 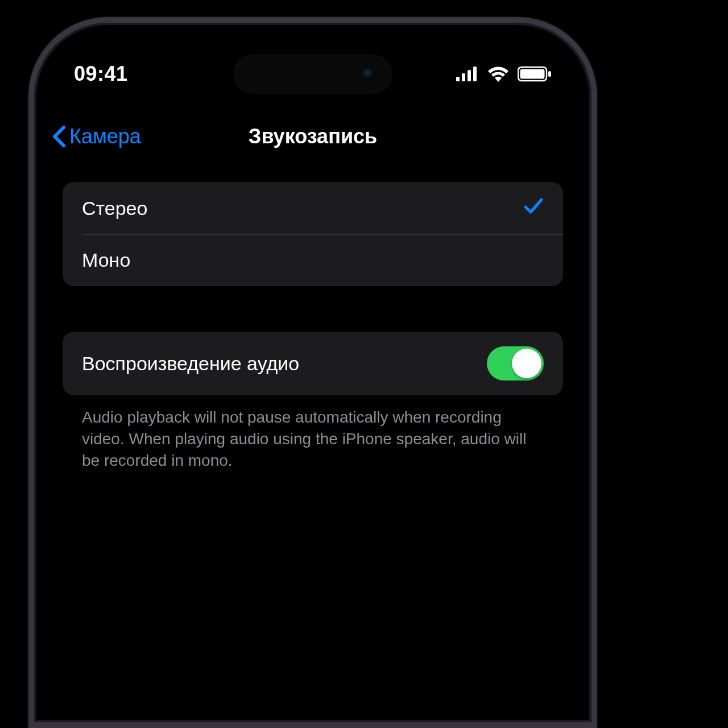 What do you see at coordinates (191, 364) in the screenshot?
I see `row-label: Воспроизведение аудио` at bounding box center [191, 364].